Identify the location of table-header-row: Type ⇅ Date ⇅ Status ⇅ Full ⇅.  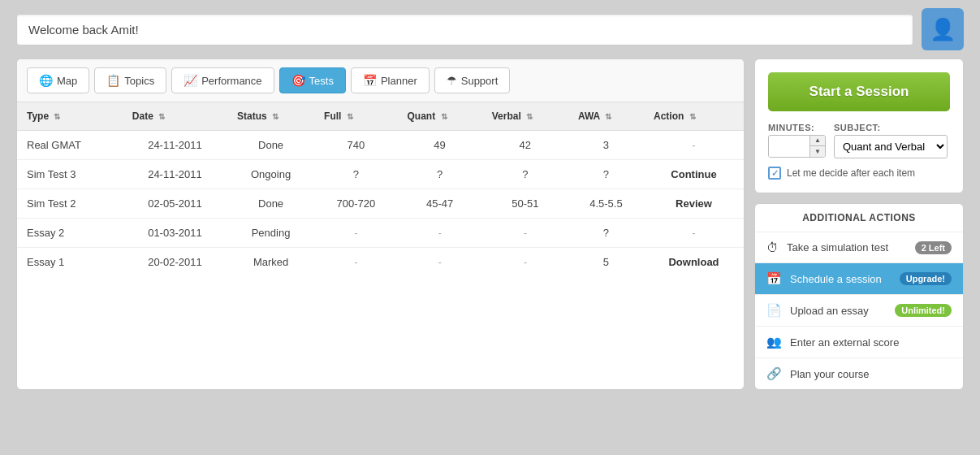
(380, 117).